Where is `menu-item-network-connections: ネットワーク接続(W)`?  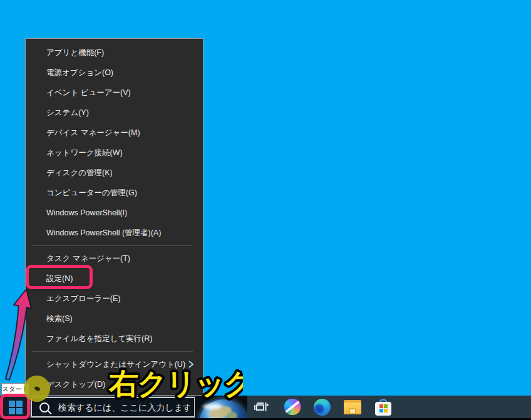
menu-item-network-connections: ネットワーク接続(W) is located at coordinates (114, 153).